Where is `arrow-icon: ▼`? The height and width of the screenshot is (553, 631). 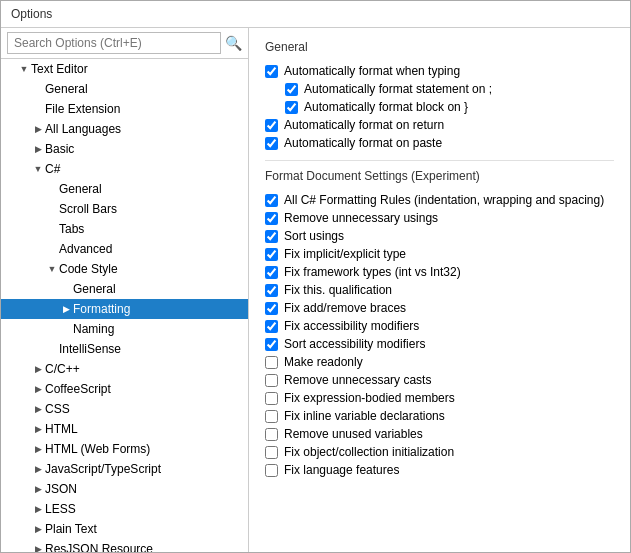 arrow-icon: ▼ is located at coordinates (24, 69).